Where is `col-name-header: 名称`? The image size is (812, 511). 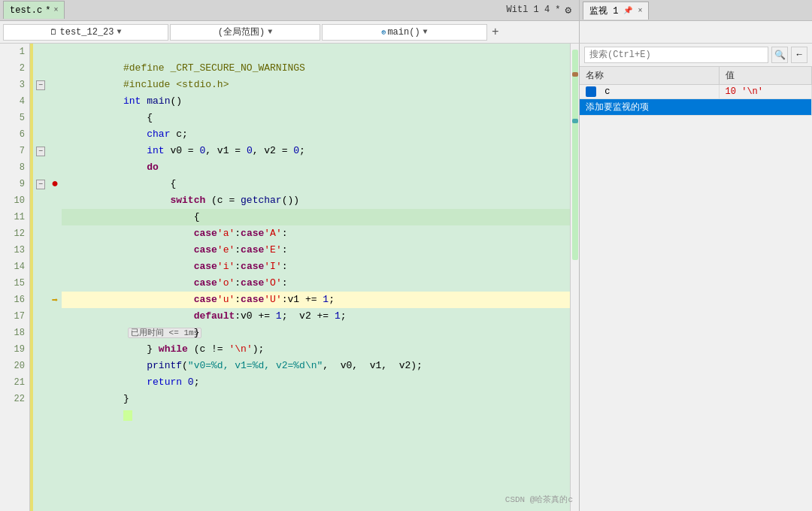 col-name-header: 名称 is located at coordinates (650, 76).